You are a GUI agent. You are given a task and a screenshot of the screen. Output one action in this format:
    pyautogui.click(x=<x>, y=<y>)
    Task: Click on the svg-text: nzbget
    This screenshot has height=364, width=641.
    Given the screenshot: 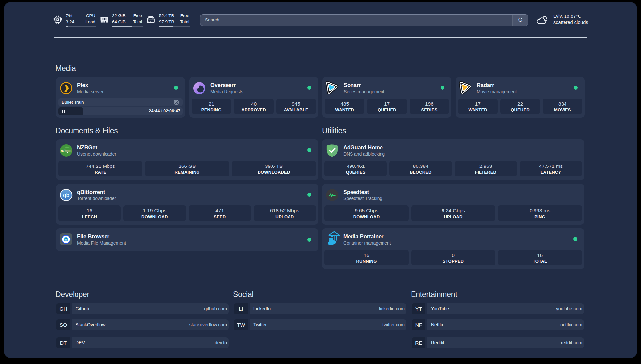 What is the action you would take?
    pyautogui.click(x=66, y=151)
    